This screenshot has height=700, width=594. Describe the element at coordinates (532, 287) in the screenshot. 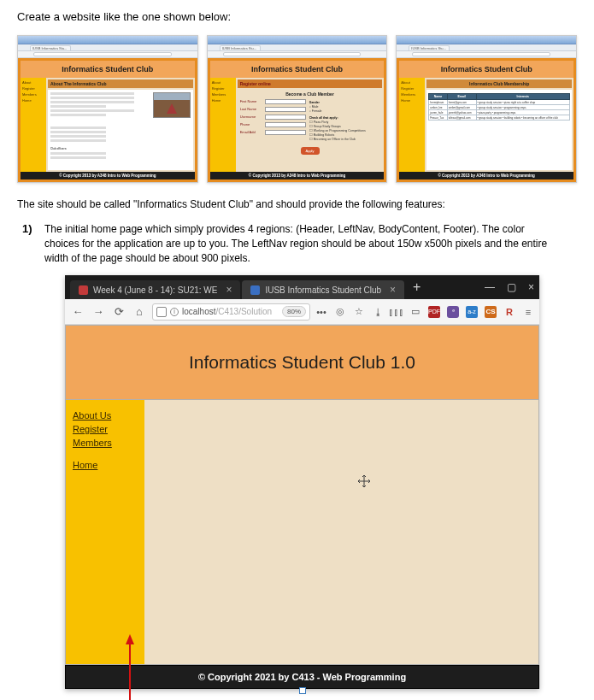

I see `window-close-icon: ×` at that location.